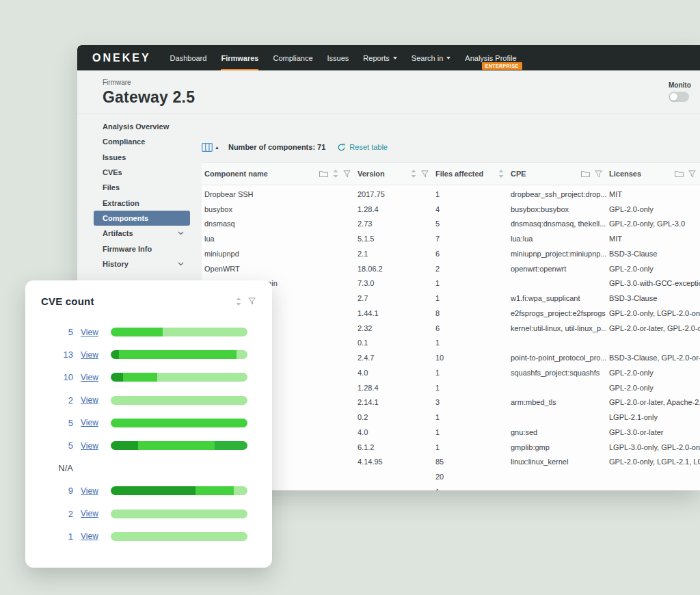 The image size is (700, 595). What do you see at coordinates (557, 298) in the screenshot?
I see `cell-cpe: w1.fi:wpa_supplicant` at bounding box center [557, 298].